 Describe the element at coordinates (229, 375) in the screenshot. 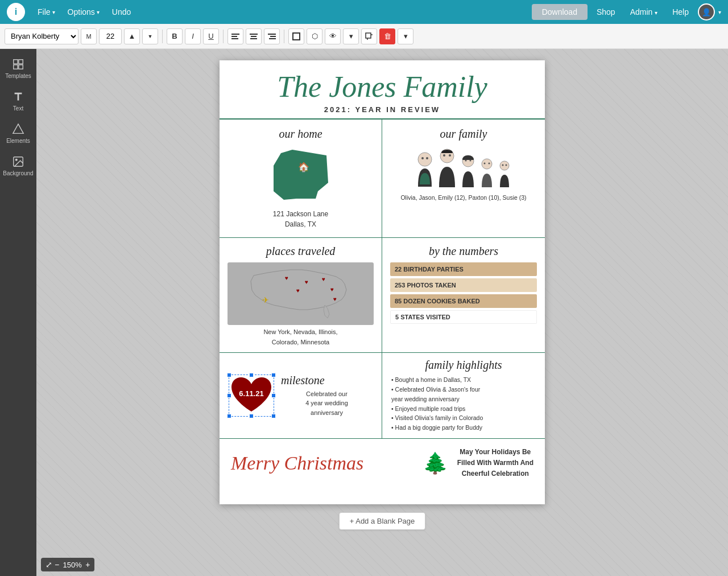

I see `handle-tl` at that location.